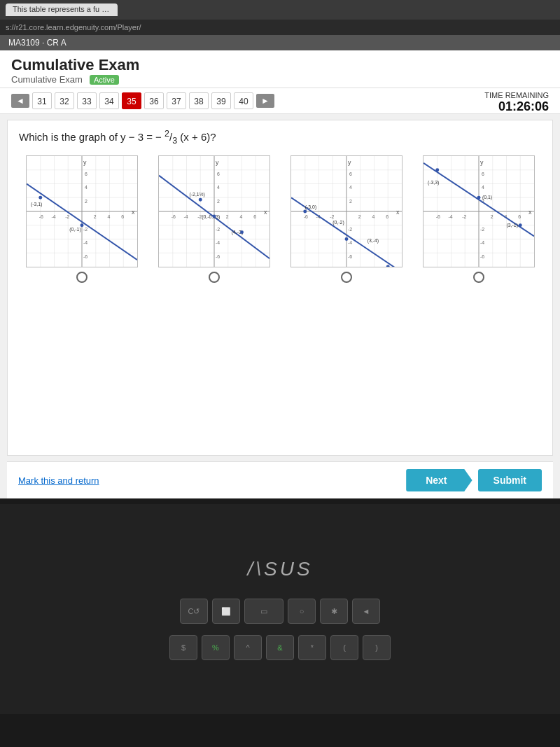 The image size is (560, 747). I want to click on nav-q-31: 31, so click(42, 101).